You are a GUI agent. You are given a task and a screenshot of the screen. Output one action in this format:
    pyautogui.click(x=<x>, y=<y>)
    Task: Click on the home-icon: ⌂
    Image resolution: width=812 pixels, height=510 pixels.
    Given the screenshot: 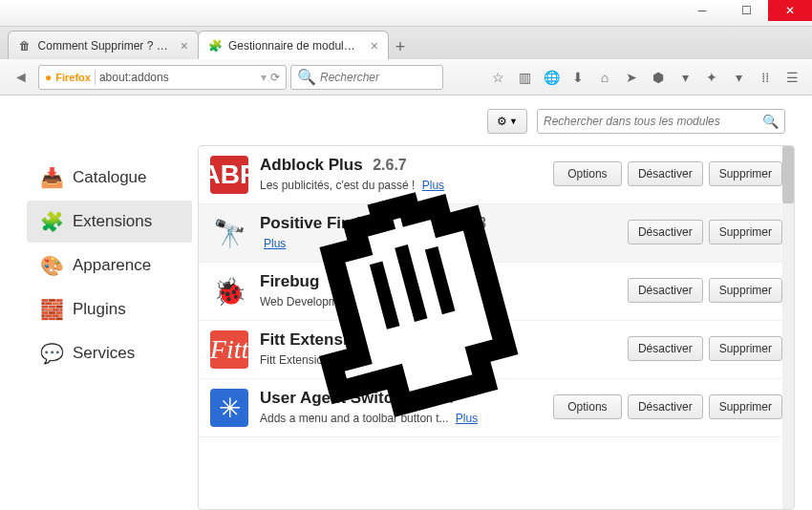 What is the action you would take?
    pyautogui.click(x=605, y=77)
    